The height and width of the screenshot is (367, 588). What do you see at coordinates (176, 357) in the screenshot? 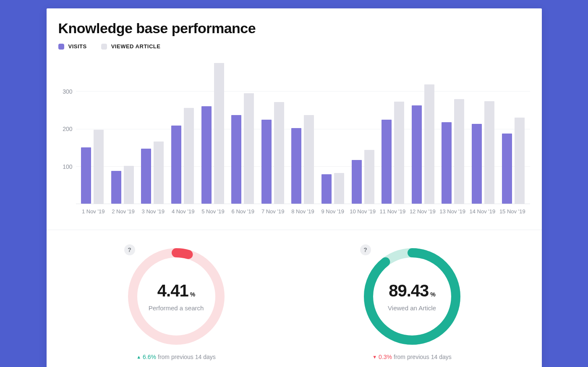
I see `delta-text-search: ▲ 6.6% from previous 14 days` at bounding box center [176, 357].